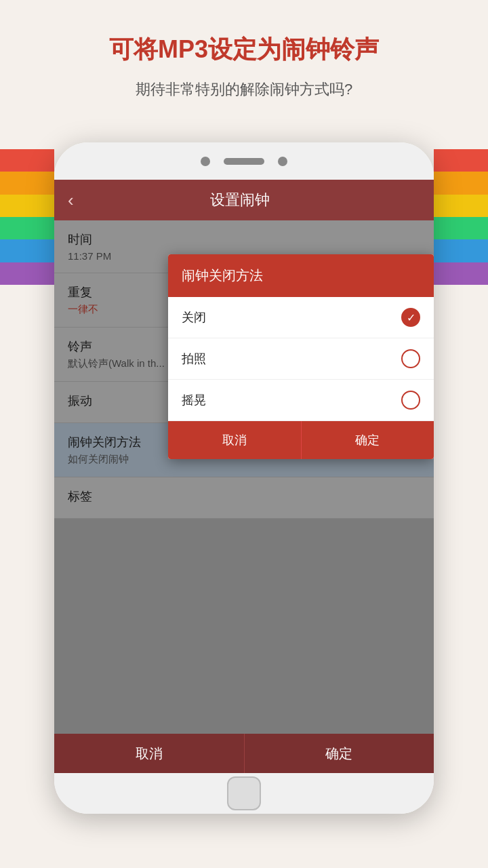  I want to click on phone-camera-icon, so click(205, 161).